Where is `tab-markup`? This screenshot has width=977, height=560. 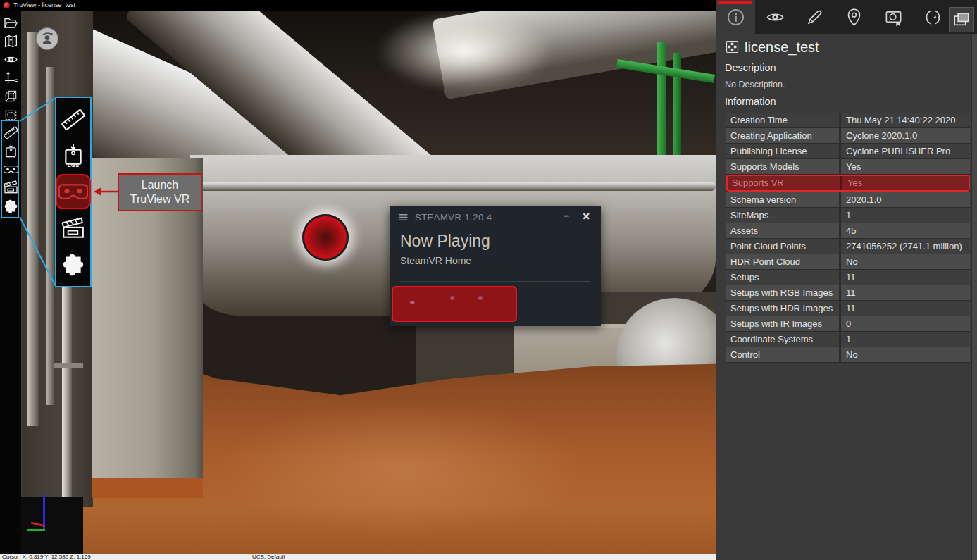
tab-markup is located at coordinates (814, 17).